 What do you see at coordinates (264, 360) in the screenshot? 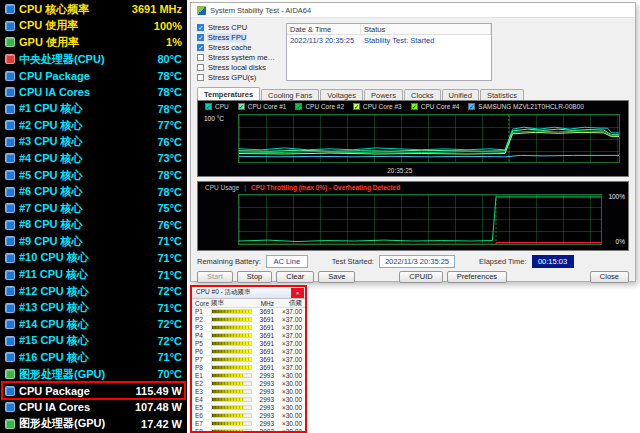
I see `mhz-value: 3691` at bounding box center [264, 360].